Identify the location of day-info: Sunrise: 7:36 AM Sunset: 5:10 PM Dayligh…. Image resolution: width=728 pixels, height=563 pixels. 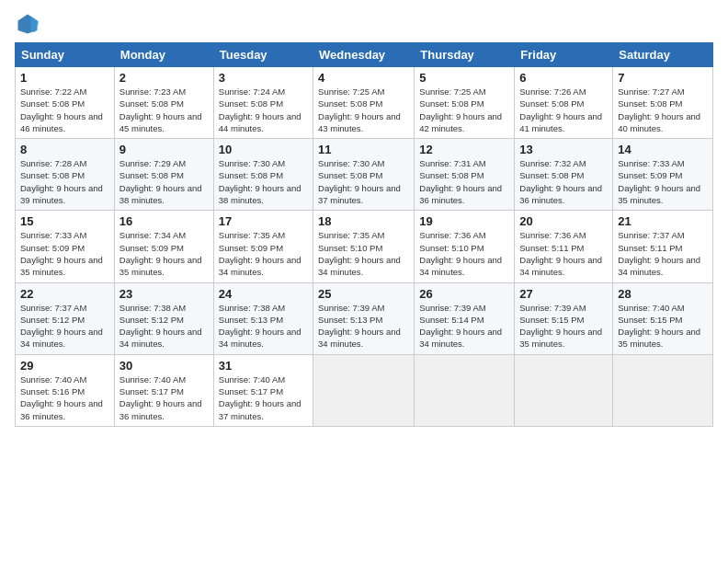
(464, 254).